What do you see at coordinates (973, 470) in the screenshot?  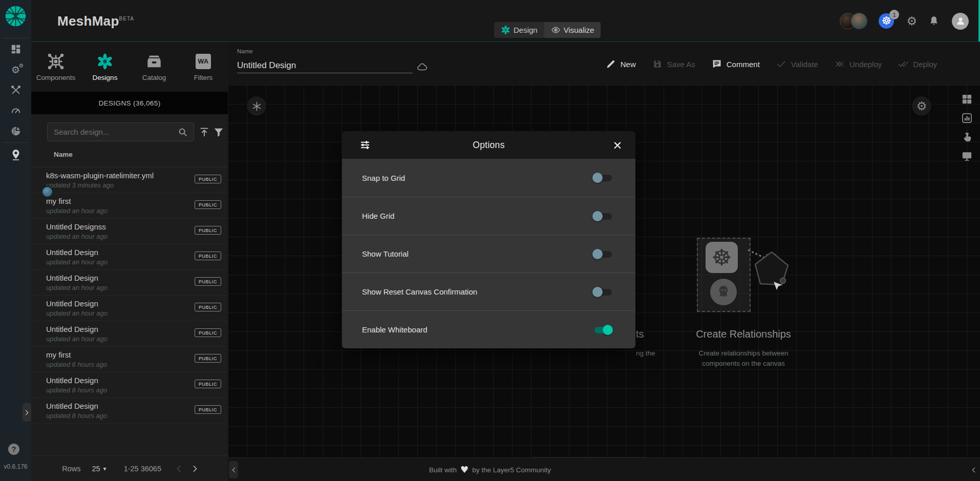 I see `collapse-right-panel-button` at bounding box center [973, 470].